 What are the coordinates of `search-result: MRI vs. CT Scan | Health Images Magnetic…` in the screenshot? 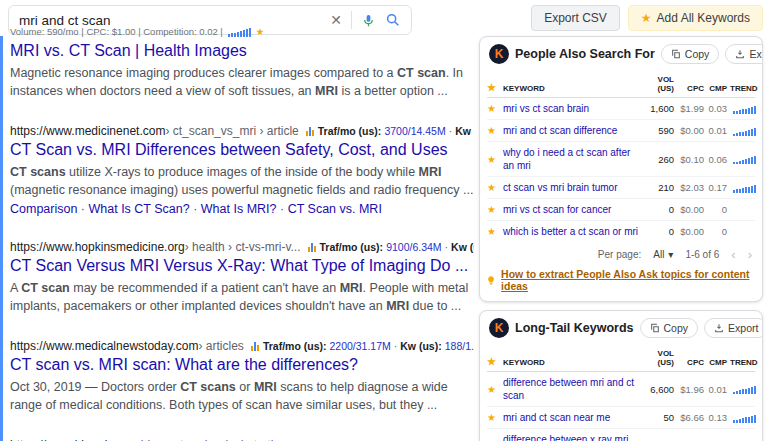 It's located at (242, 70).